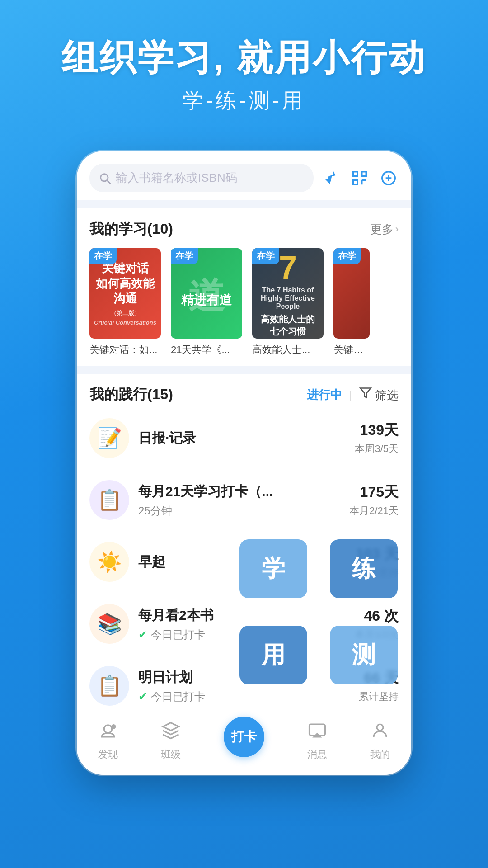 The image size is (488, 868). I want to click on search-input-wrapper: 输入书籍名称或ISBN码, so click(202, 178).